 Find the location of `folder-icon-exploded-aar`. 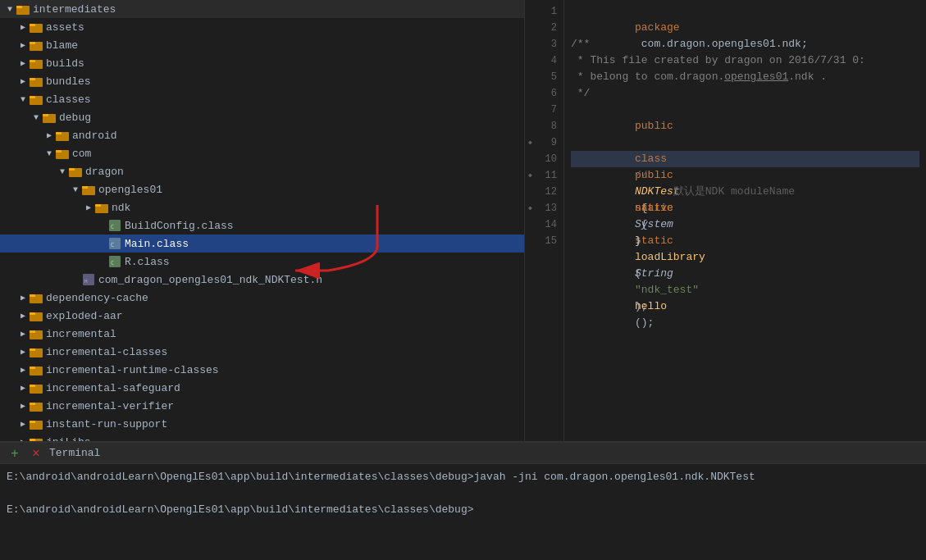

folder-icon-exploded-aar is located at coordinates (36, 316).